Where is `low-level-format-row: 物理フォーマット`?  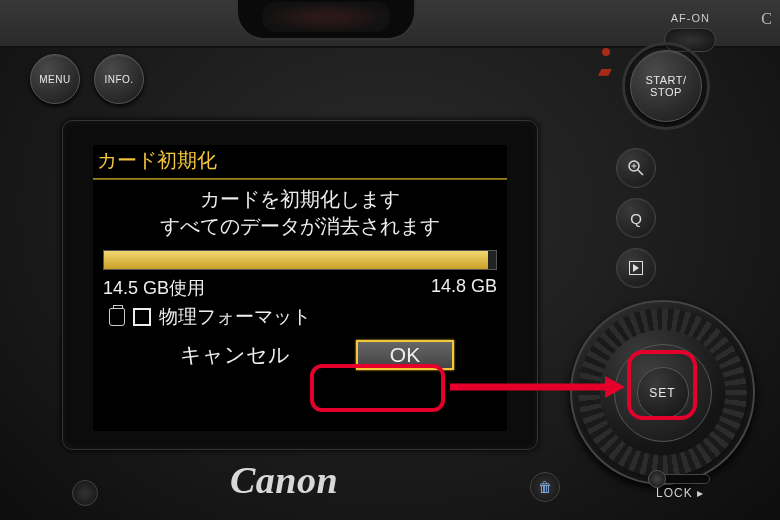 low-level-format-row: 物理フォーマット is located at coordinates (300, 315).